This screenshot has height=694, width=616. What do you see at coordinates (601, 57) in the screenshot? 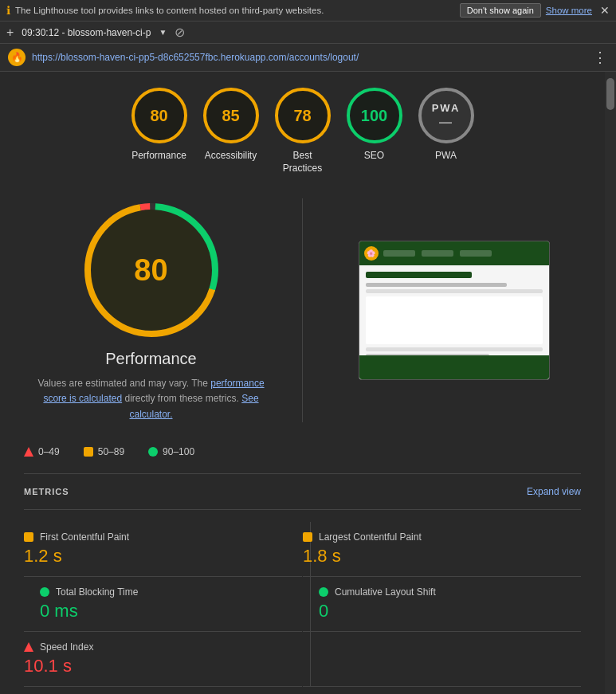
I see `url-menu-icon: ⋮` at bounding box center [601, 57].